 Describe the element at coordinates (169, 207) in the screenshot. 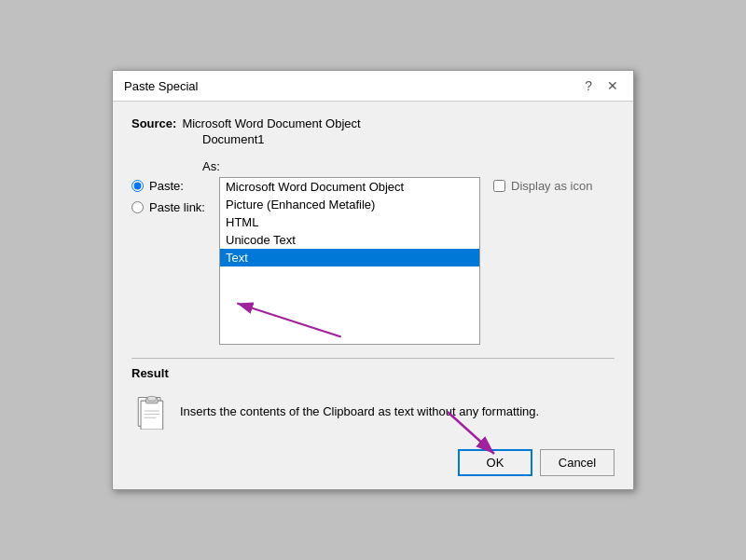

I see `paste-link-radio-label: Paste link:` at that location.